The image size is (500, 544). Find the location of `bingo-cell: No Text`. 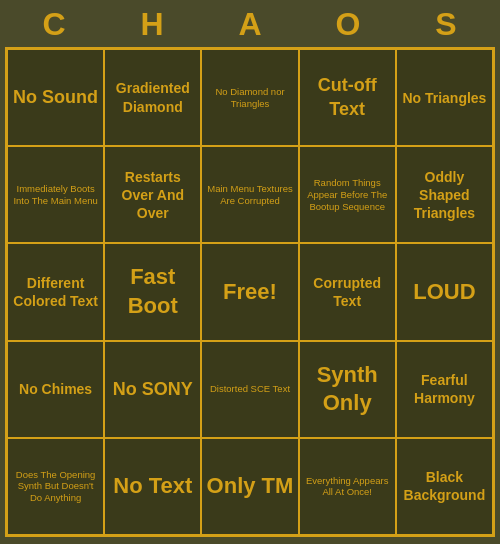

bingo-cell: No Text is located at coordinates (152, 486).